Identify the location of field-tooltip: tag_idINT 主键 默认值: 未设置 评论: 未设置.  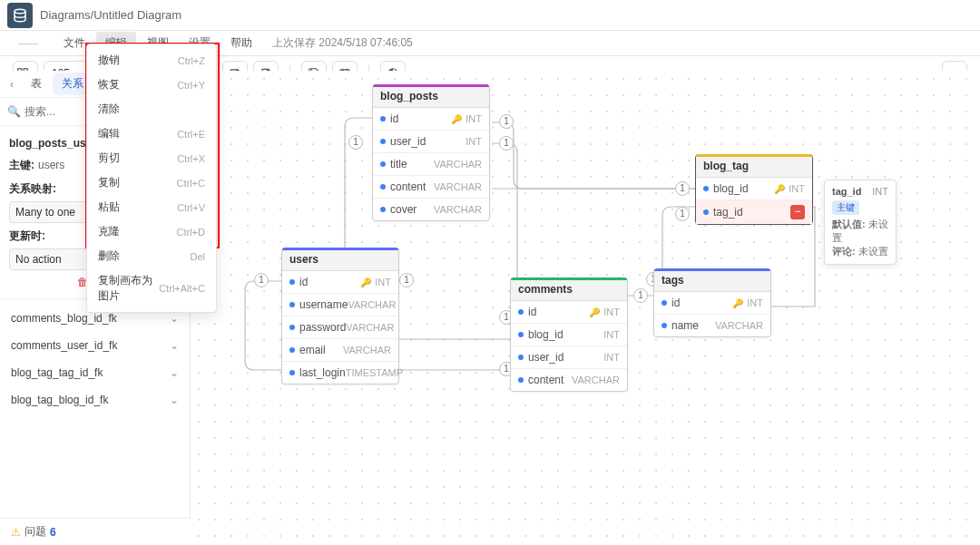
(860, 222).